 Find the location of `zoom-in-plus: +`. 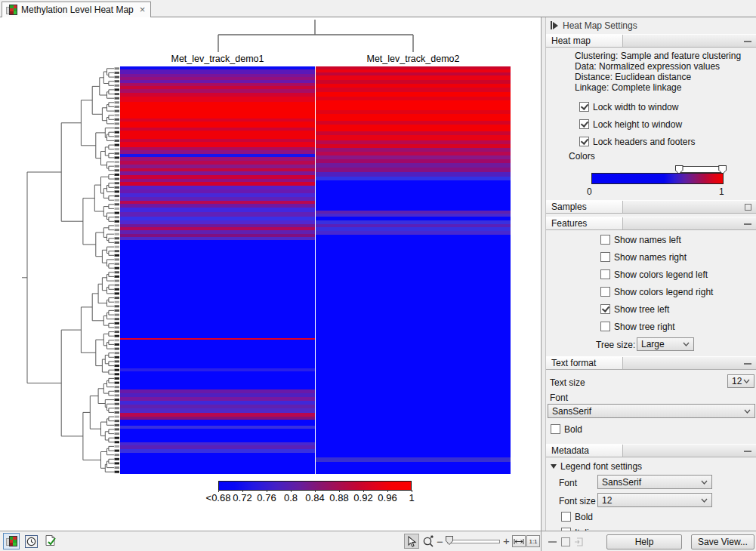

zoom-in-plus: + is located at coordinates (506, 540).